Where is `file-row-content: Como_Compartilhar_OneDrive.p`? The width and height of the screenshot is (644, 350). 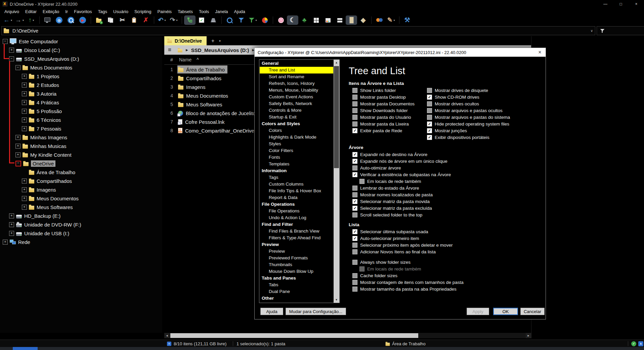 file-row-content: Como_Compartilhar_OneDrive.p is located at coordinates (219, 131).